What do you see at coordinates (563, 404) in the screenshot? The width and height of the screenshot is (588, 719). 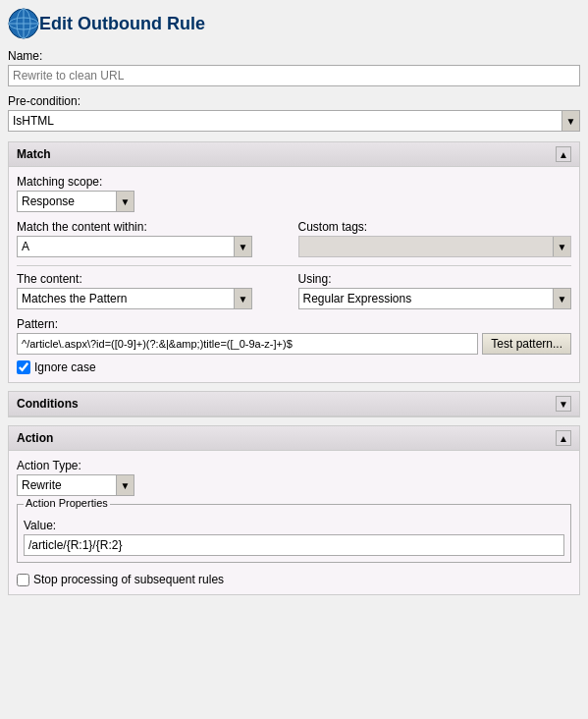 I see `conditions-collapse-button: ▼` at bounding box center [563, 404].